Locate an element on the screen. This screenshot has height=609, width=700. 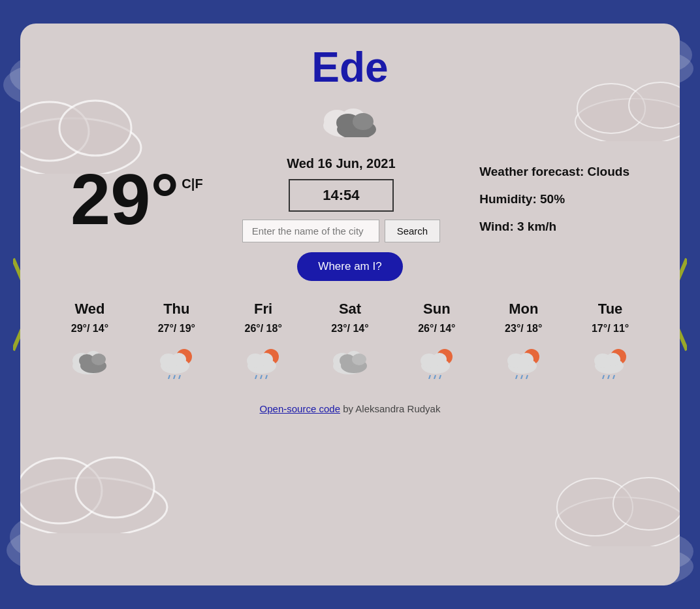
open-source-link: Open-source code is located at coordinates (300, 409).